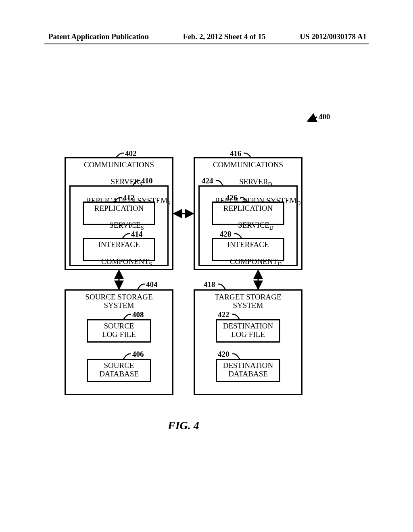 The height and width of the screenshot is (532, 413). What do you see at coordinates (210, 285) in the screenshot?
I see `ref-418: 418` at bounding box center [210, 285].